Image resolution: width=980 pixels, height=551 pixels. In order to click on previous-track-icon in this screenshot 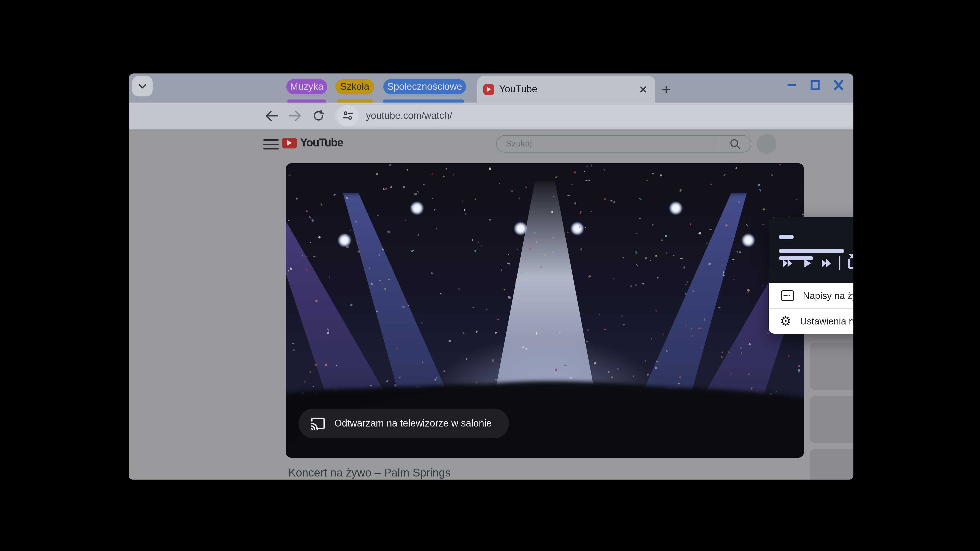, I will do `click(788, 263)`.